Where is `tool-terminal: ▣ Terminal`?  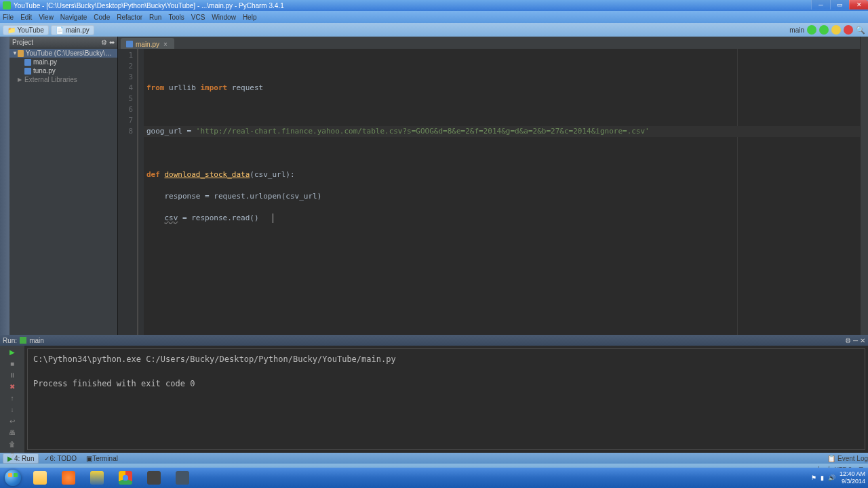
tool-terminal: ▣ Terminal is located at coordinates (102, 458).